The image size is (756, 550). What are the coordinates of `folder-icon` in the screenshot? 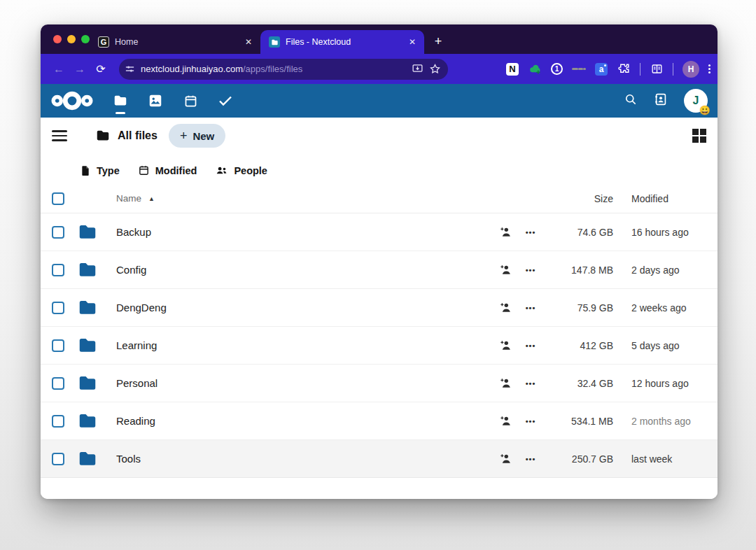 It's located at (96, 270).